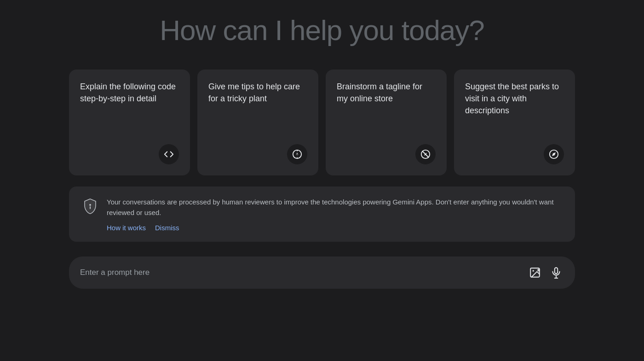 The width and height of the screenshot is (644, 361). I want to click on card-code-icon-row, so click(130, 154).